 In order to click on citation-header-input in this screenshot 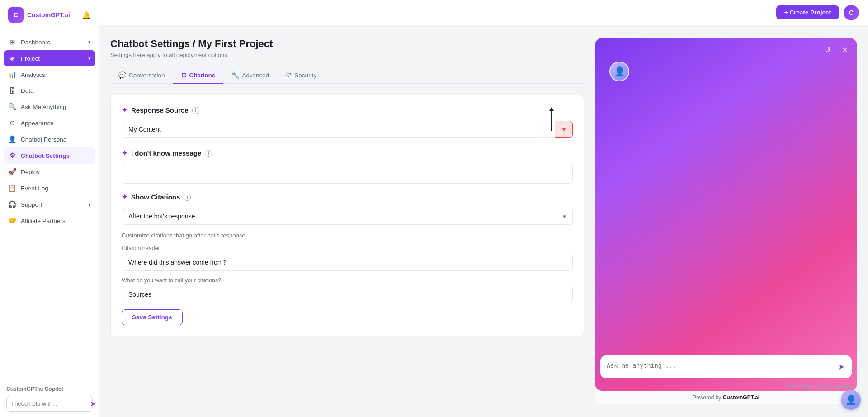, I will do `click(347, 262)`.